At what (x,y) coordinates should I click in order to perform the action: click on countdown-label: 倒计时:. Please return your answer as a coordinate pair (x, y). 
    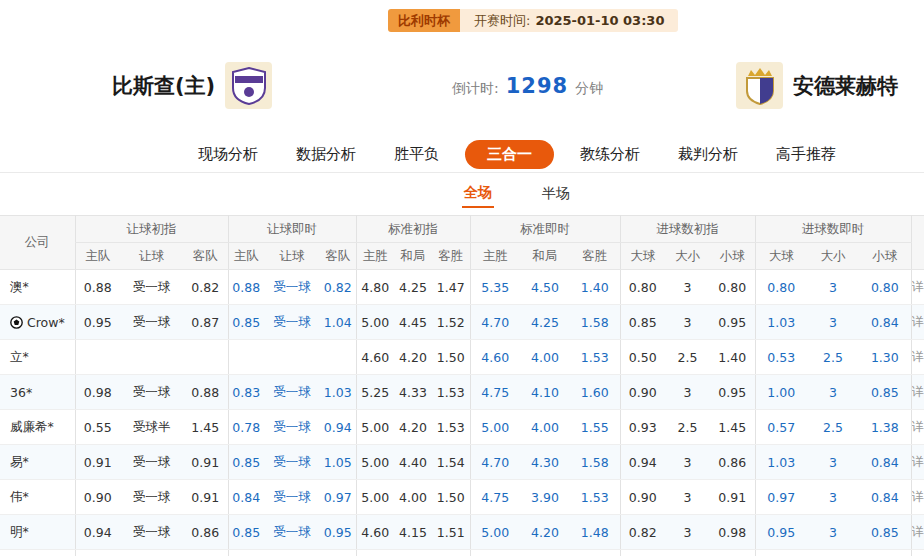
    Looking at the image, I should click on (476, 89).